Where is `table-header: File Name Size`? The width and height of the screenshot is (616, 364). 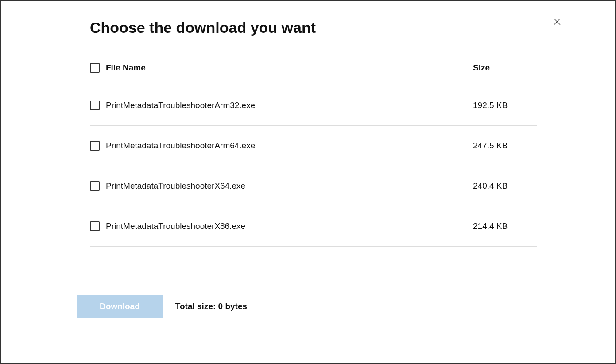
table-header: File Name Size is located at coordinates (314, 74).